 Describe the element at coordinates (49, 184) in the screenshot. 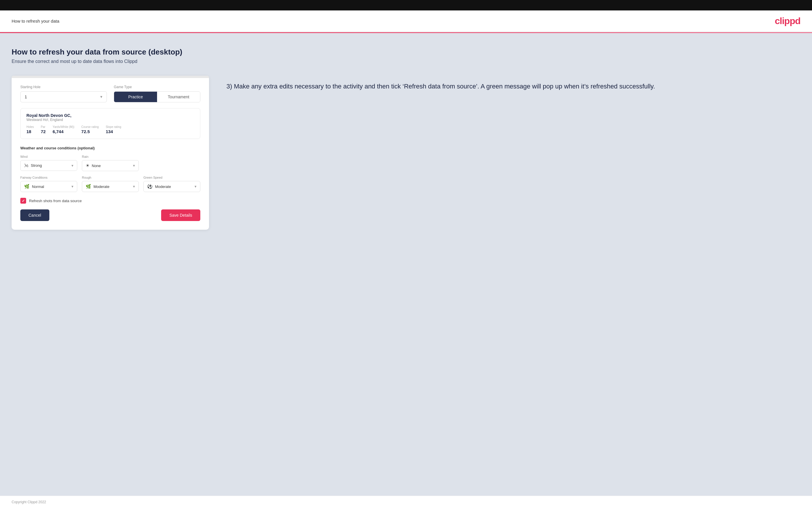

I see `fairway-field: Fairway Conditions 🌿 Normal ▼` at that location.